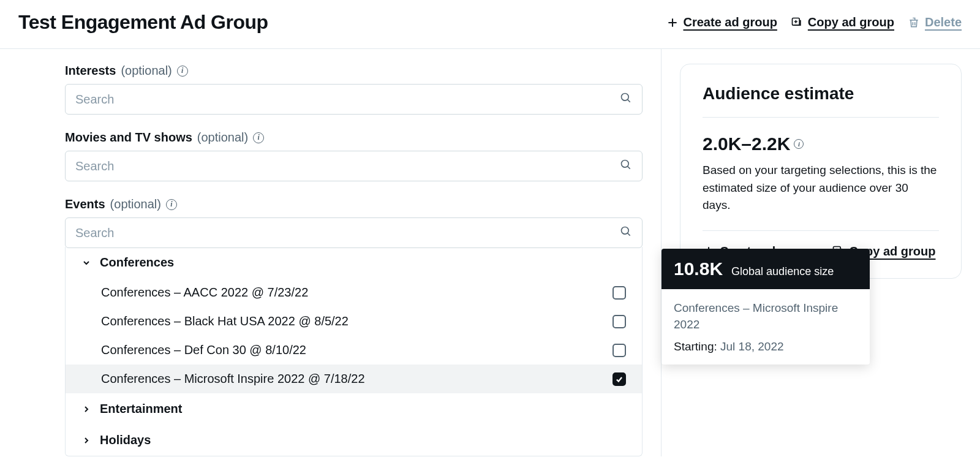 The image size is (980, 476). What do you see at coordinates (851, 22) in the screenshot?
I see `copy-label: Copy ad group` at bounding box center [851, 22].